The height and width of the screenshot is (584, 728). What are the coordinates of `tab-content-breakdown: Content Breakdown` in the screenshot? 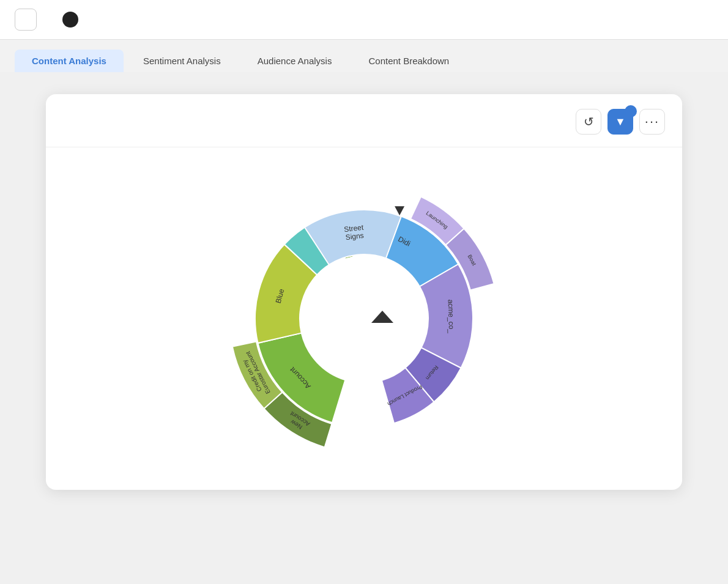 It's located at (409, 61).